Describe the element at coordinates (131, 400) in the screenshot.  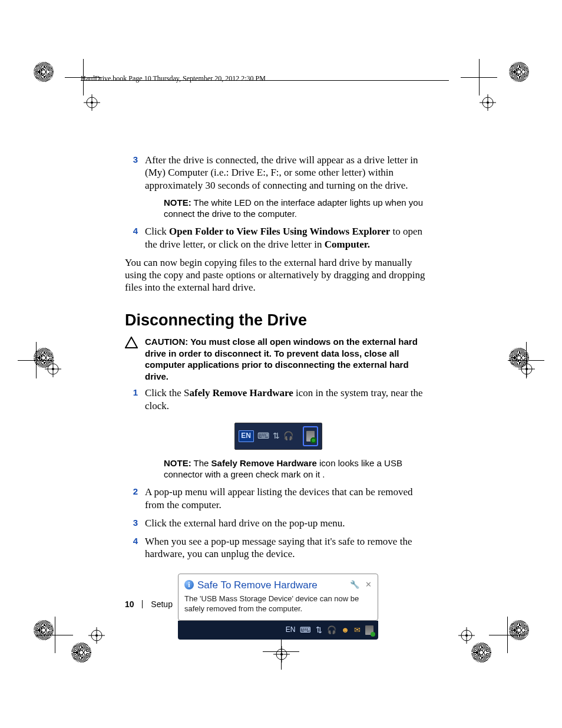
I see `step-number: 1` at that location.